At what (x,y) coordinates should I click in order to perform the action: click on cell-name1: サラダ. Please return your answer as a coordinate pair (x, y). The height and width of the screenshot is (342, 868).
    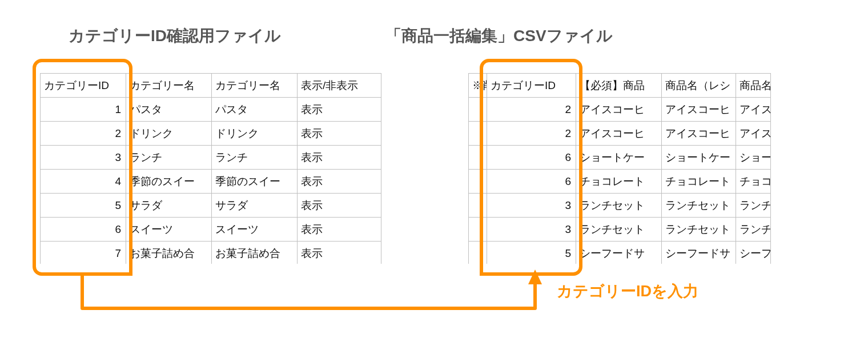
    Looking at the image, I should click on (169, 206).